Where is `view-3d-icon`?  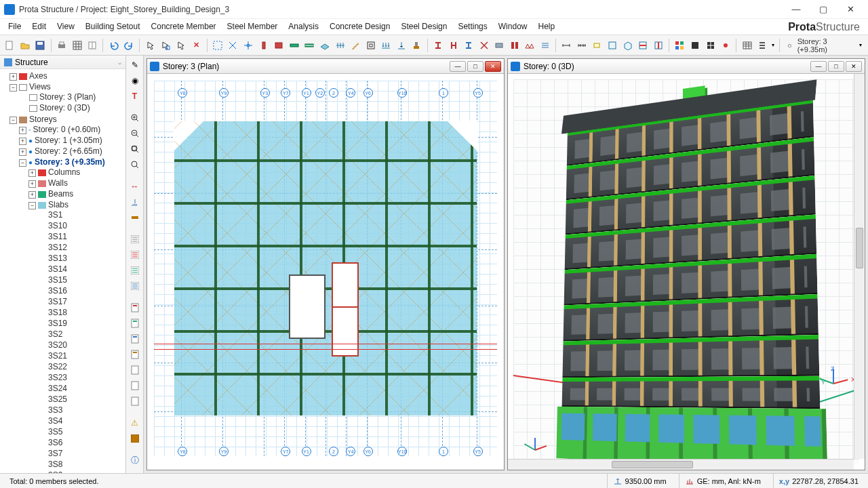
view-3d-icon is located at coordinates (628, 45).